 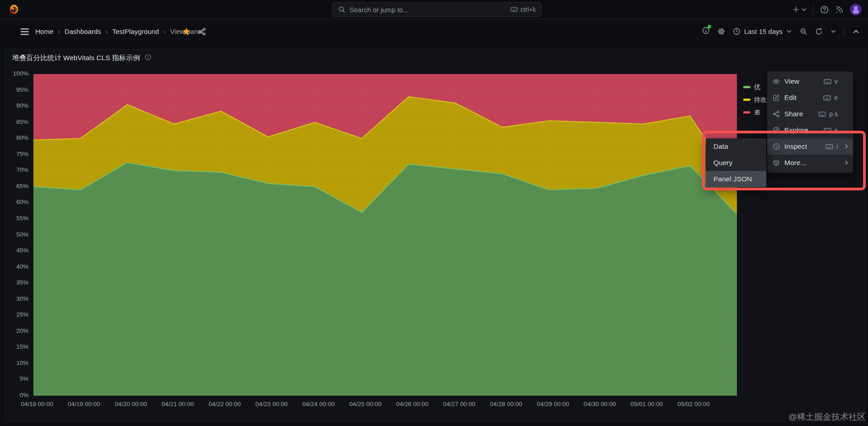 I want to click on top-nav-bar: Search or jump to... ctrl+k, so click(x=434, y=9).